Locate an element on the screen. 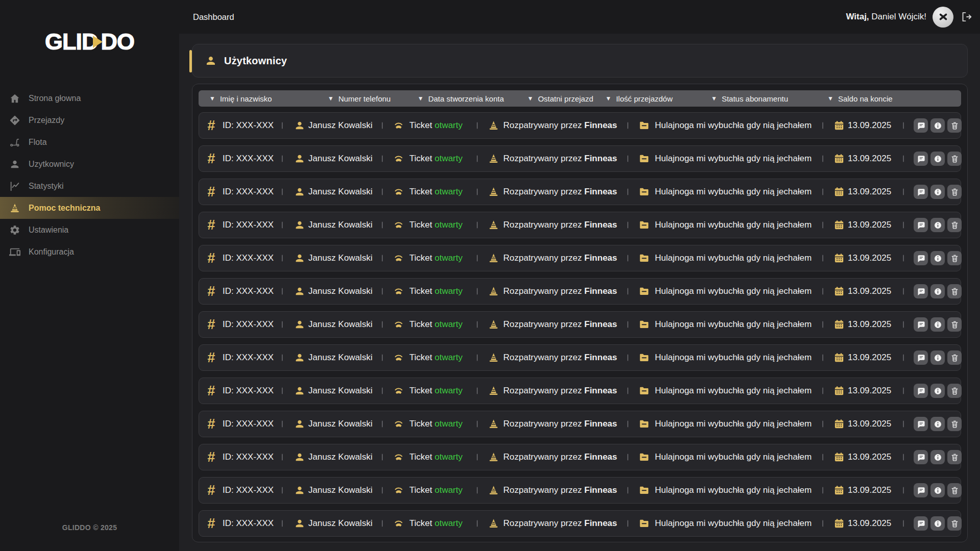 This screenshot has height=551, width=980. ticket-status-prefix: Ticket is located at coordinates (421, 158).